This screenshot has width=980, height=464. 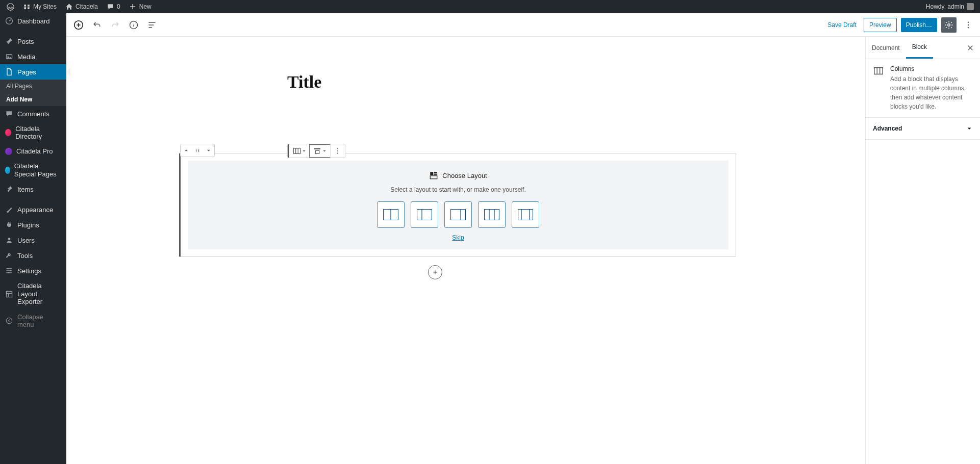 What do you see at coordinates (950, 7) in the screenshot?
I see `admin-bar-account: Howdy, admin` at bounding box center [950, 7].